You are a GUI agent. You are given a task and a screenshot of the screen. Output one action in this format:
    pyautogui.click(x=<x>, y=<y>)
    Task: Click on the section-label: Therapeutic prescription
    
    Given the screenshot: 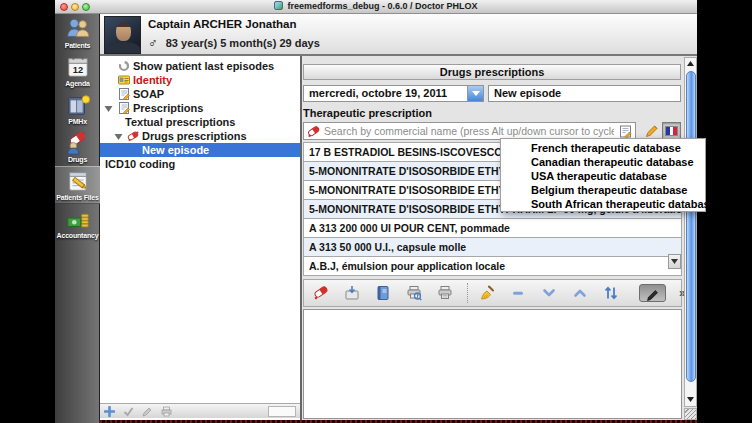 What is the action you would take?
    pyautogui.click(x=368, y=113)
    